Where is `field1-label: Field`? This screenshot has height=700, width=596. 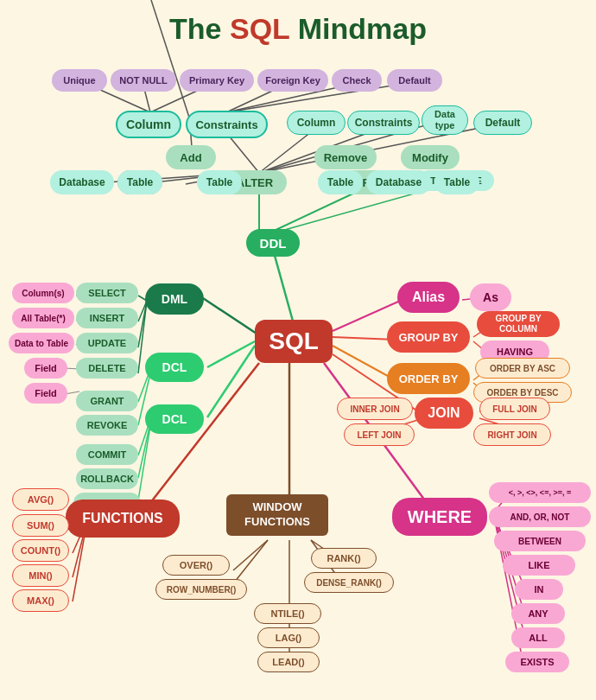 field1-label: Field is located at coordinates (46, 368).